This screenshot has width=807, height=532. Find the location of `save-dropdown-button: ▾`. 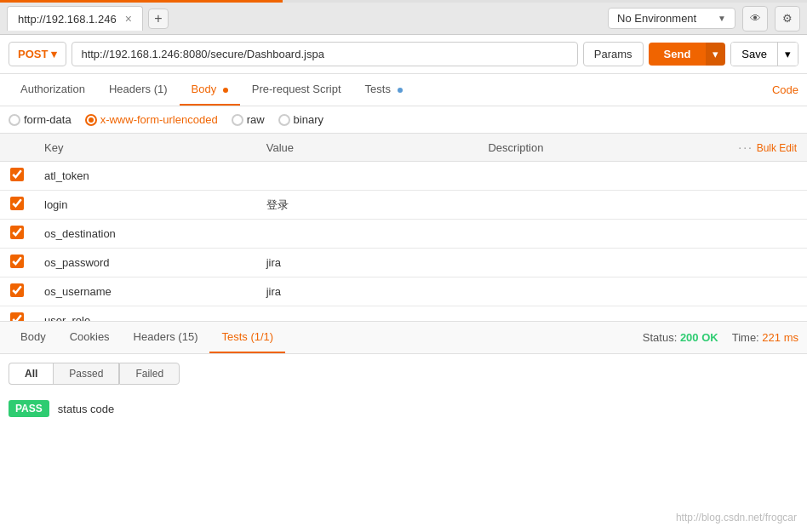

save-dropdown-button: ▾ is located at coordinates (787, 54).